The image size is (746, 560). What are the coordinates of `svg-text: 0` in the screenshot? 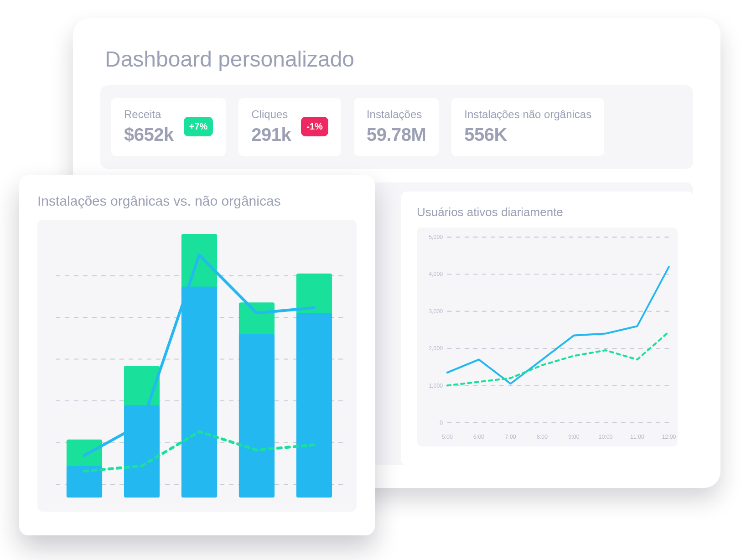 It's located at (441, 422).